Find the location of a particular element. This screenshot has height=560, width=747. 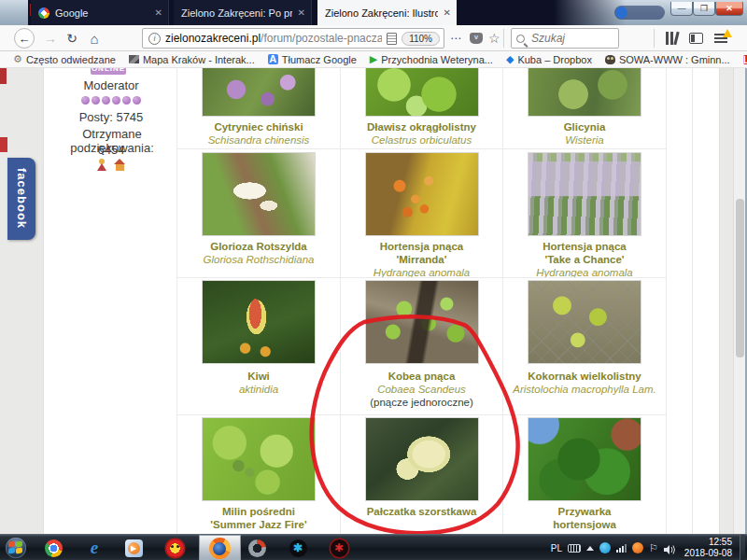

plant-name-link: Milin pośredni is located at coordinates (259, 511).